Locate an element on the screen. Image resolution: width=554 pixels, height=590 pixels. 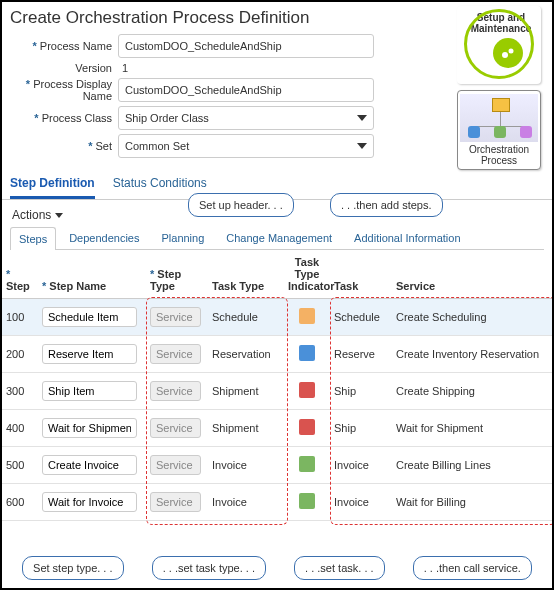
process-class-label: Process Class is located at coordinates (64, 118).